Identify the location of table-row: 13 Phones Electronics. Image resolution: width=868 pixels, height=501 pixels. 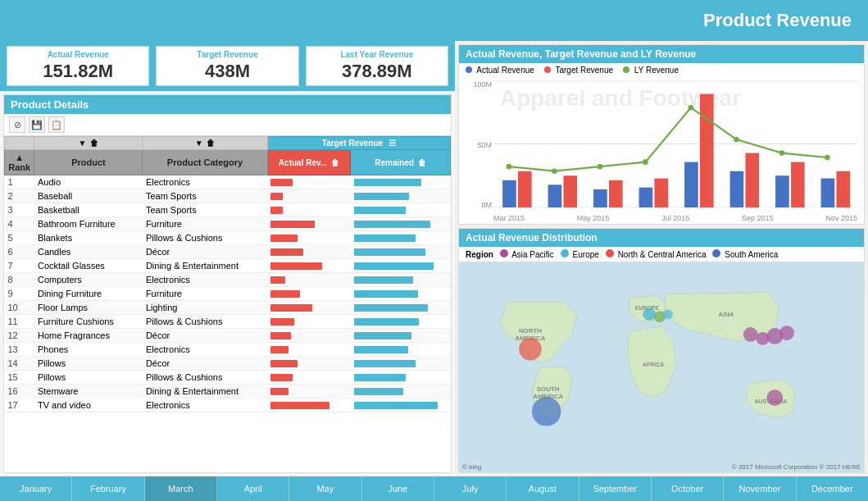
(228, 349).